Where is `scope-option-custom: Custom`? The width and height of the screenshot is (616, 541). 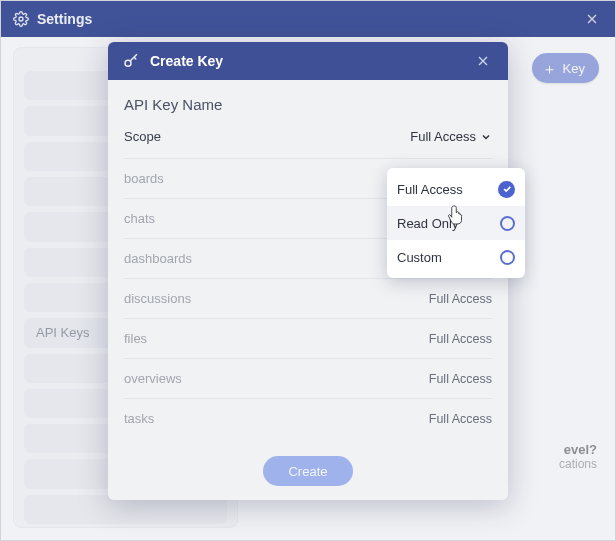 scope-option-custom: Custom is located at coordinates (456, 257).